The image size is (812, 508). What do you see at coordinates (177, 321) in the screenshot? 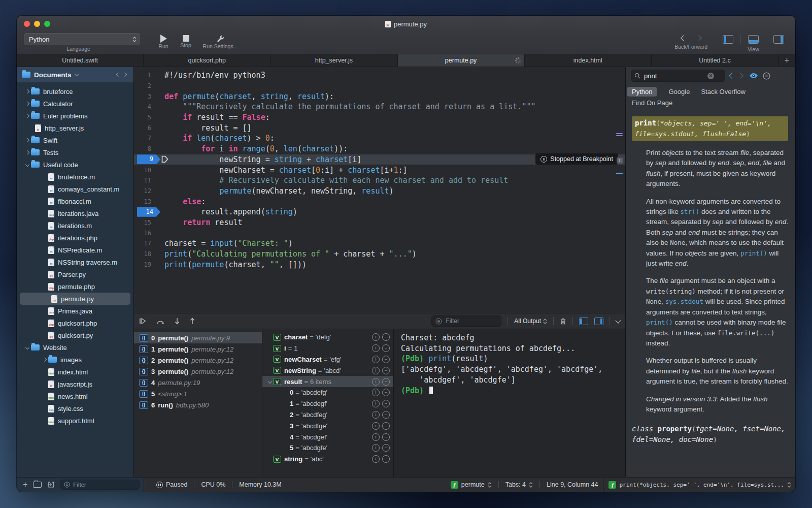
I see `step-into-button` at bounding box center [177, 321].